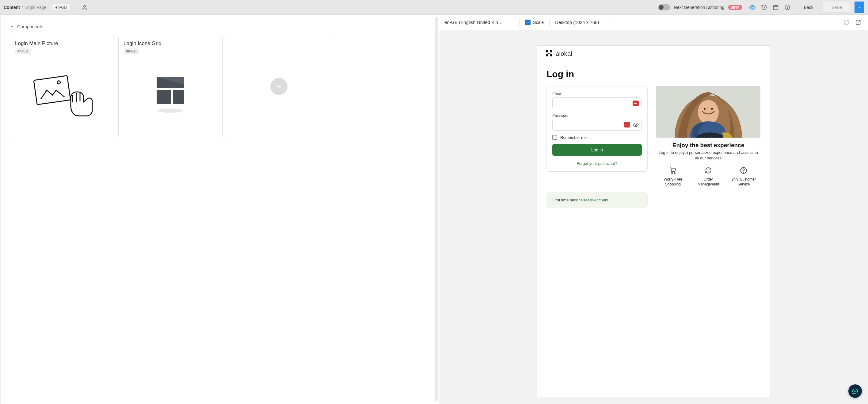 The width and height of the screenshot is (868, 404). What do you see at coordinates (61, 7) in the screenshot?
I see `locale-chip: en-GB` at bounding box center [61, 7].